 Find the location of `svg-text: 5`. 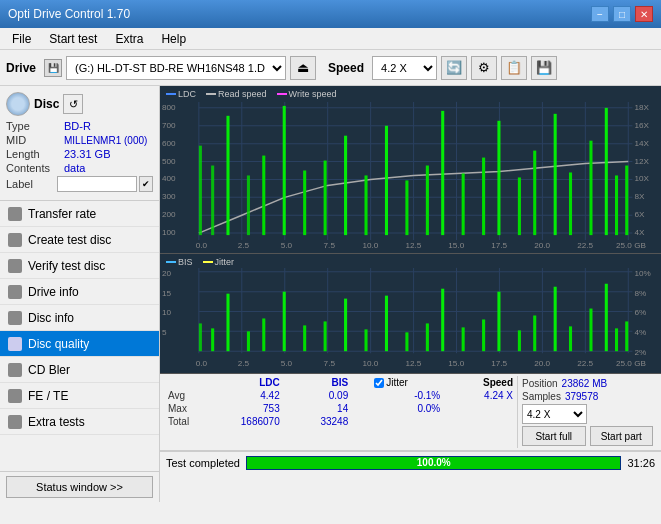

svg-text: 5 is located at coordinates (164, 332).